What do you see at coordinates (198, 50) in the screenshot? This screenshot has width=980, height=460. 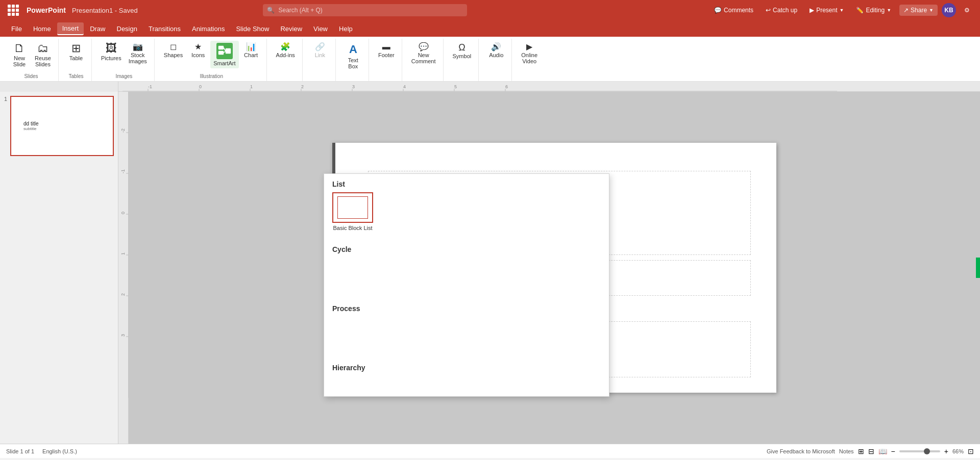 I see `icons-button: ★ Icons` at bounding box center [198, 50].